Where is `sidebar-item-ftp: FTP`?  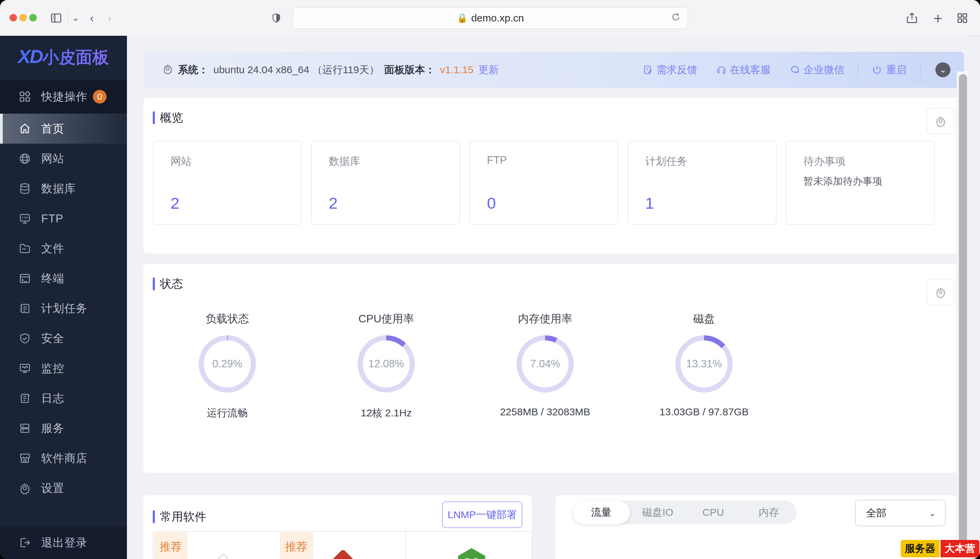 sidebar-item-ftp: FTP is located at coordinates (64, 218).